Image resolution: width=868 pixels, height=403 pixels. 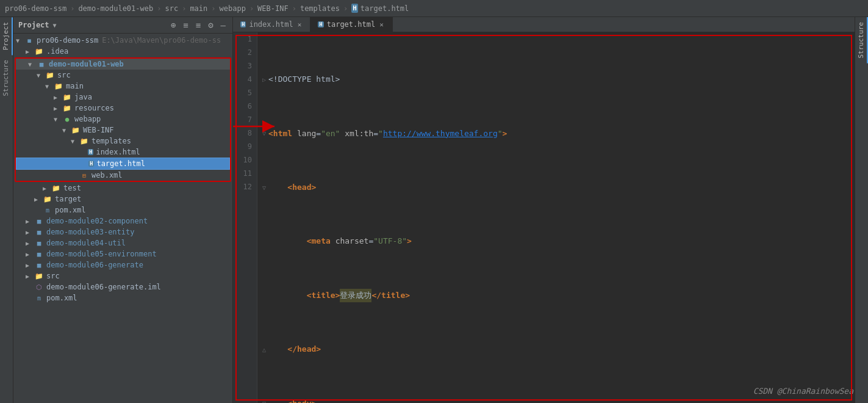 What do you see at coordinates (173, 25) in the screenshot?
I see `locate-icon: ⊕` at bounding box center [173, 25].